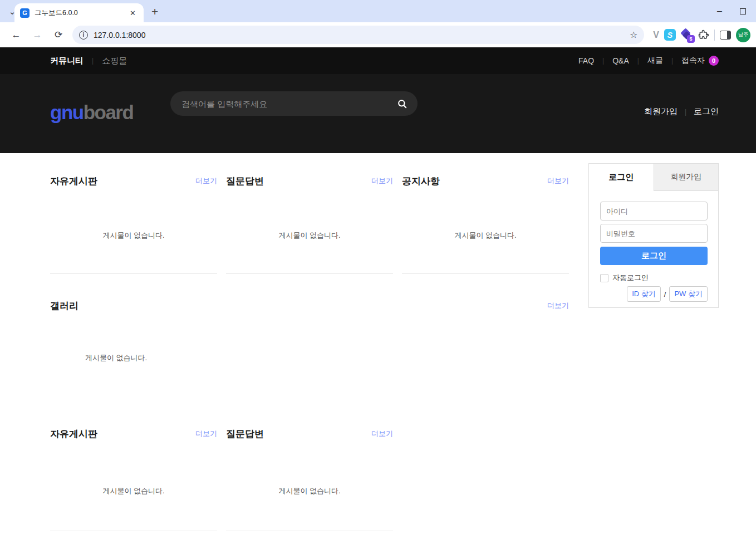 Image resolution: width=756 pixels, height=544 pixels. Describe the element at coordinates (644, 294) in the screenshot. I see `find-id-button: ID 찾기` at that location.